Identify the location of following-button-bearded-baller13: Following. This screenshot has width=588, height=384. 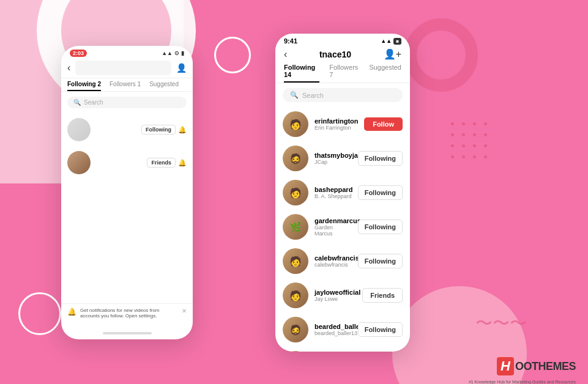
(381, 330).